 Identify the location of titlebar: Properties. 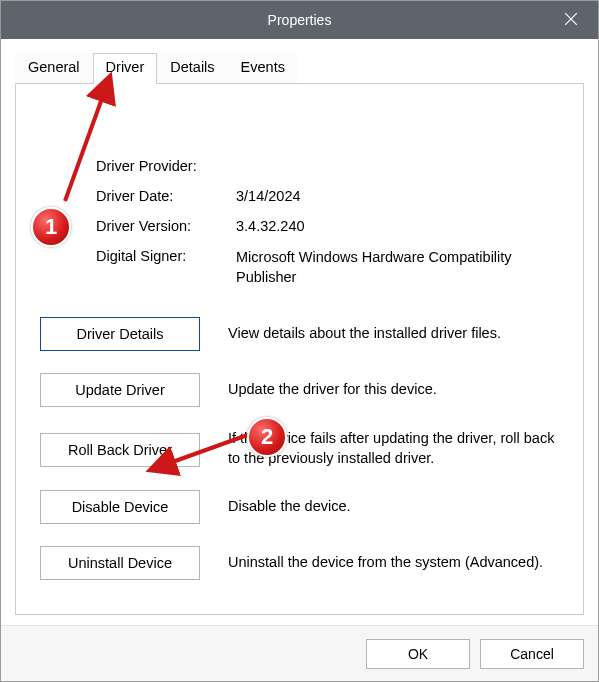
(300, 20).